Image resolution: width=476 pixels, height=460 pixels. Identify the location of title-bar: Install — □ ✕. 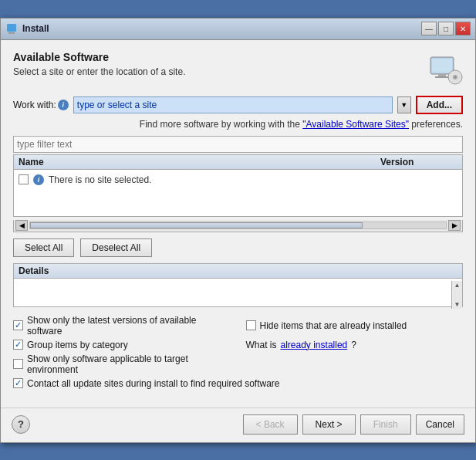
(238, 29).